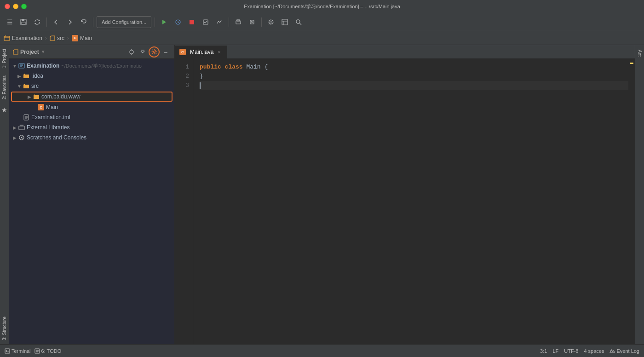 The width and height of the screenshot is (644, 357). I want to click on minimize-button, so click(16, 6).